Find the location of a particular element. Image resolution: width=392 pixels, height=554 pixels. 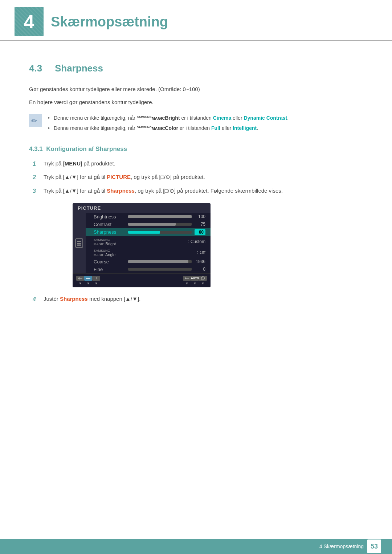

step-4-num: 4 is located at coordinates (36, 299).